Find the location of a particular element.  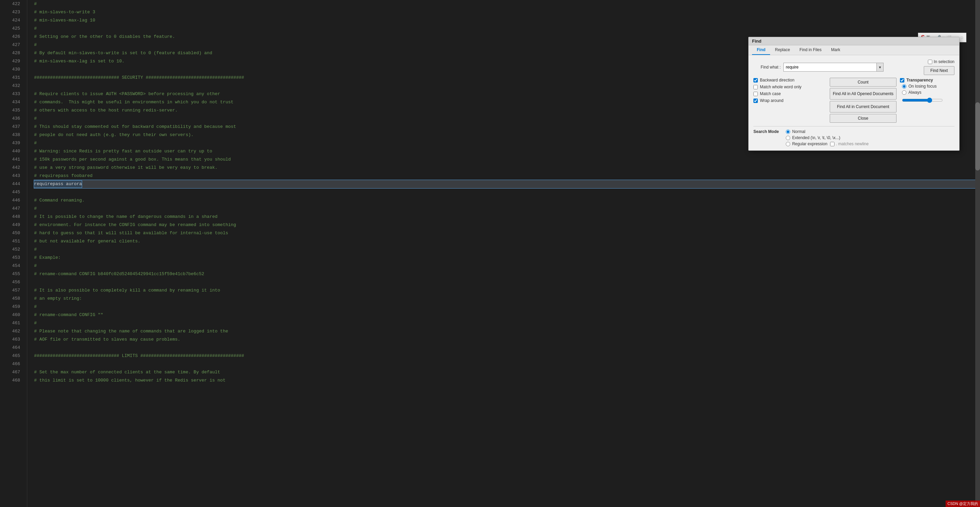

normal-mode-option: Normal is located at coordinates (827, 132).